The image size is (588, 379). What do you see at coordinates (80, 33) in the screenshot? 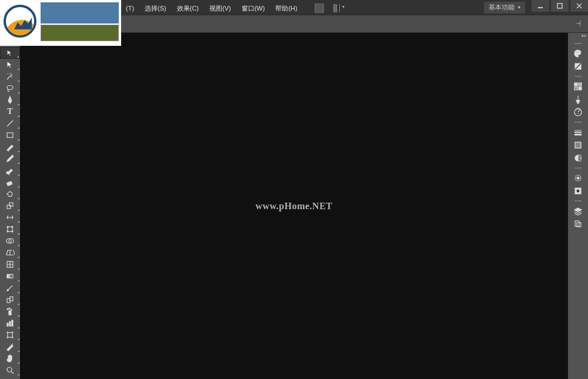
I see `logo-bar-green` at bounding box center [80, 33].